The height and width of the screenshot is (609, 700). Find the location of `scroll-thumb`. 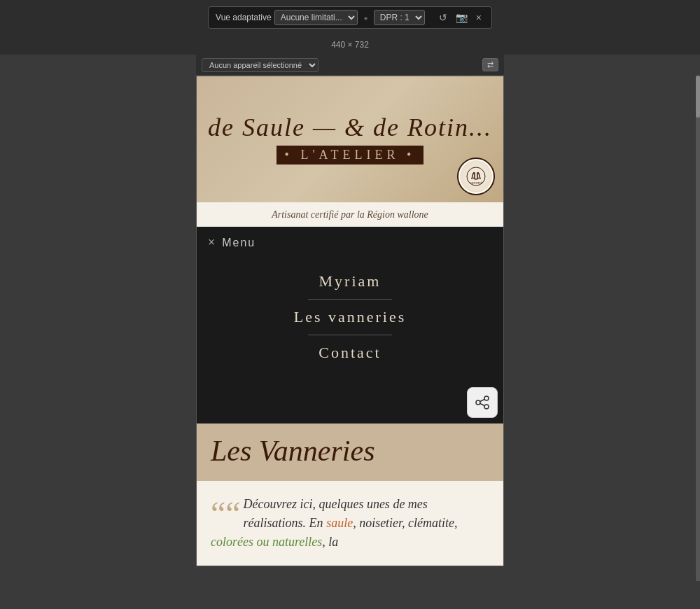

scroll-thumb is located at coordinates (698, 97).